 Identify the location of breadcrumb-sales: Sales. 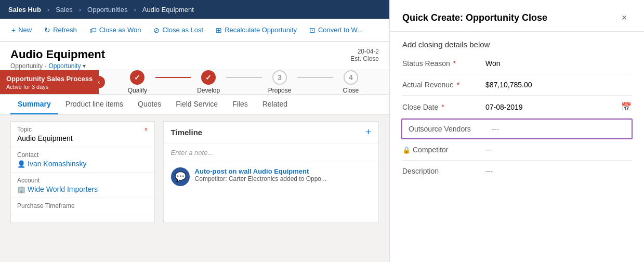
(64, 9).